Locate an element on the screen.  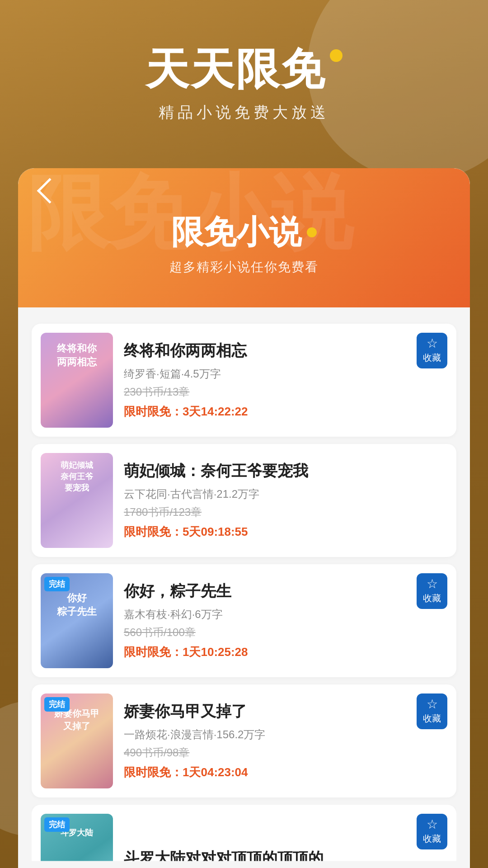
book-title: 娇妻你马甲又掉了 is located at coordinates (286, 712).